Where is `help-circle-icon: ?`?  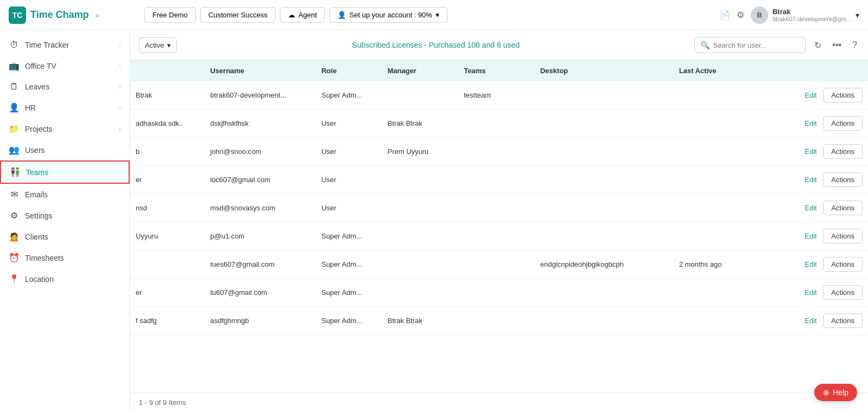
help-circle-icon: ? is located at coordinates (855, 45).